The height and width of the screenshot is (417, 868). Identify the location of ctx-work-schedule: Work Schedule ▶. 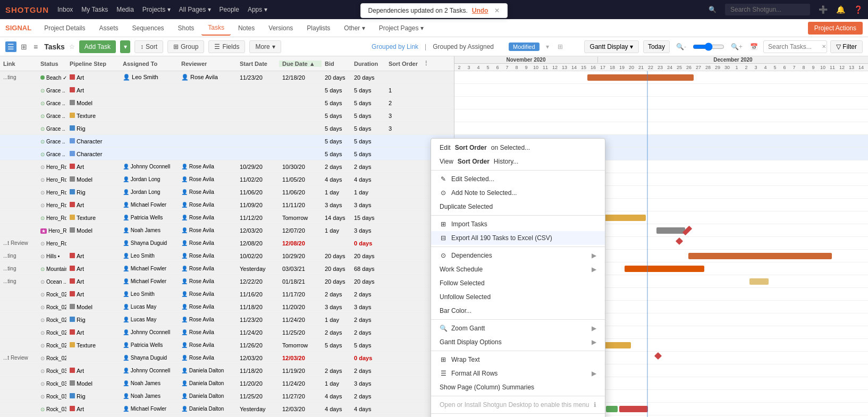
(518, 269).